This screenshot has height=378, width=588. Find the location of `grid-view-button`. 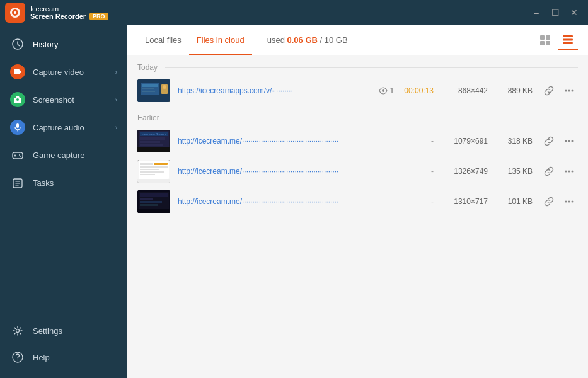

grid-view-button is located at coordinates (545, 40).